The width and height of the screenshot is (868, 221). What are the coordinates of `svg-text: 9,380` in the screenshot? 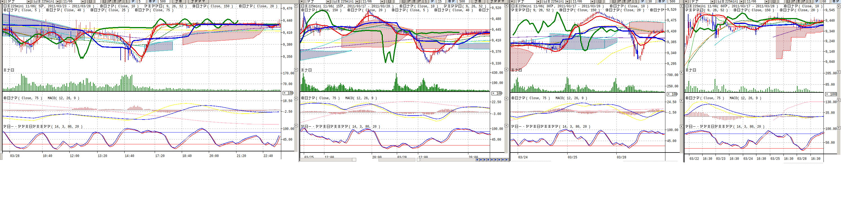 It's located at (288, 44).